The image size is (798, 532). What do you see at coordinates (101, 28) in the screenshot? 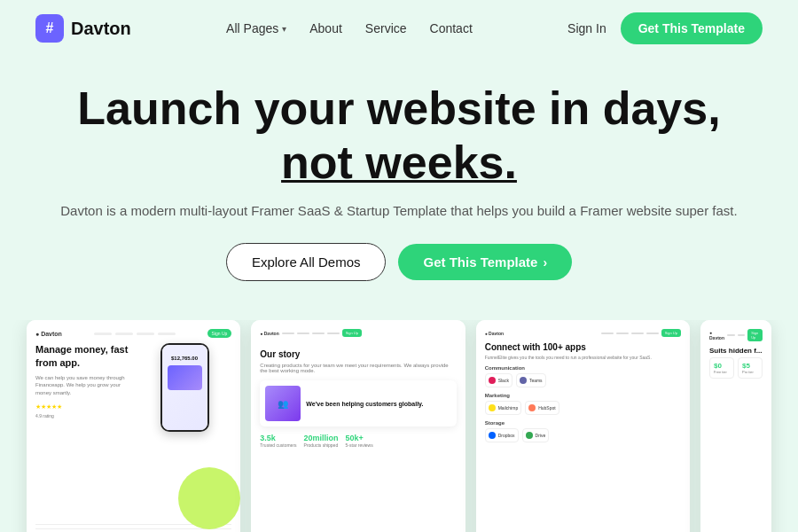
I see `brand-name: Davton` at bounding box center [101, 28].